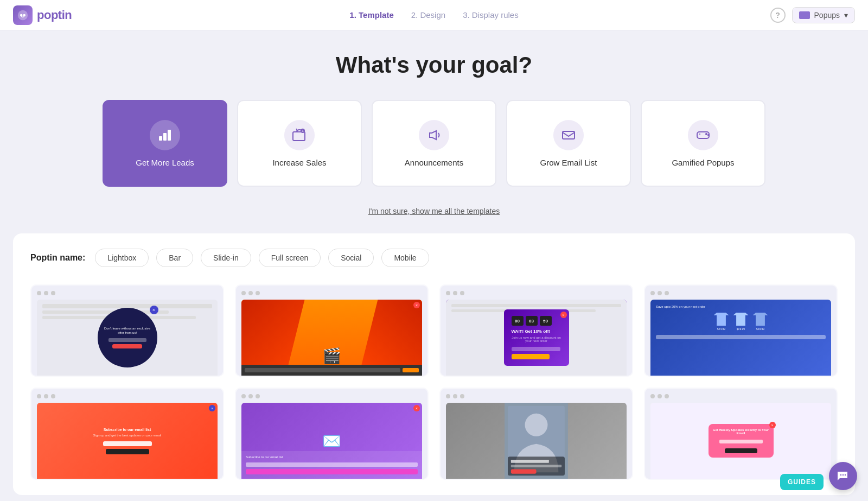 The height and width of the screenshot is (501, 868). I want to click on announcements-icon-circle, so click(434, 135).